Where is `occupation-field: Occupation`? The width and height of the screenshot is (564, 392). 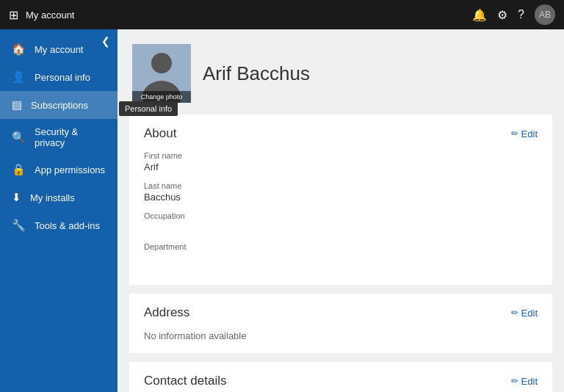
occupation-field: Occupation is located at coordinates (341, 222).